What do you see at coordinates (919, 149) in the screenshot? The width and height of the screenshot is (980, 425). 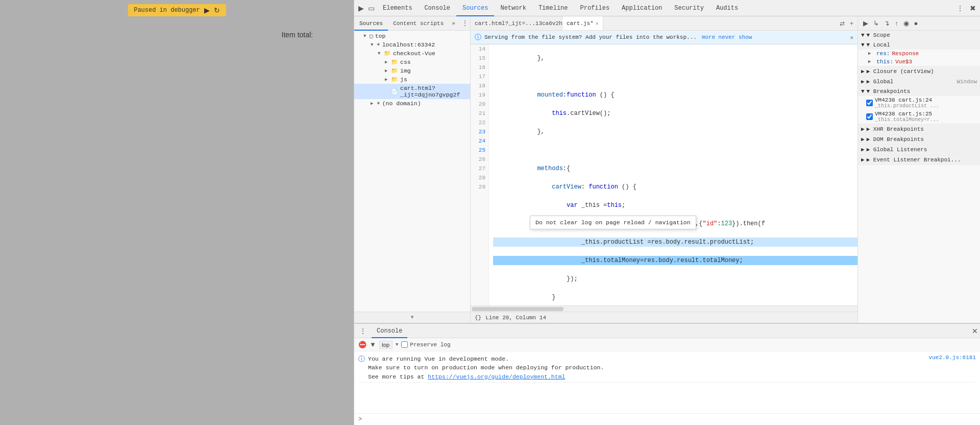 I see `global-listeners-header: ▶ ▶ Global Listeners` at bounding box center [919, 149].